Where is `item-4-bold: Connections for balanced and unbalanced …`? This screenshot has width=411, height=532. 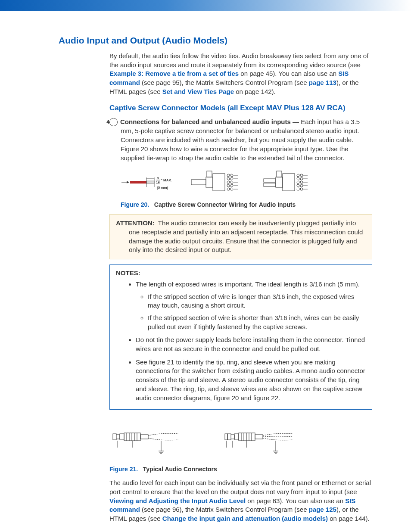
item-4-bold: Connections for balanced and unbalanced … is located at coordinates (206, 121).